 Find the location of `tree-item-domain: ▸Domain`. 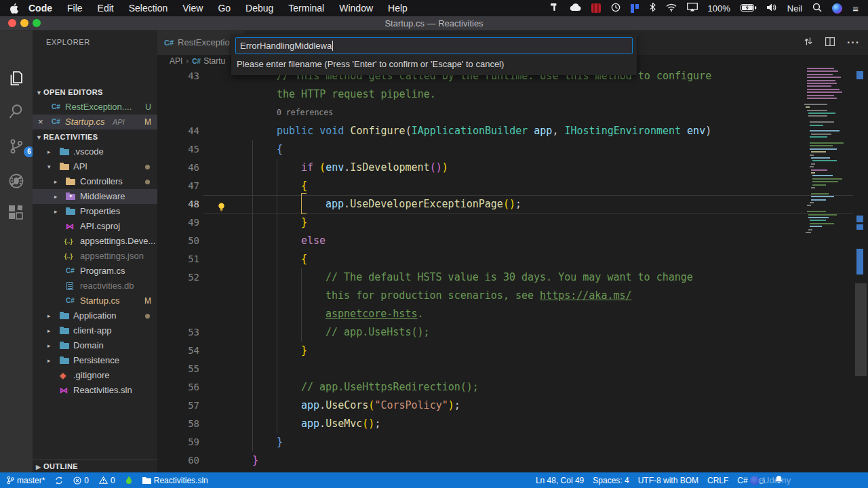

tree-item-domain: ▸Domain is located at coordinates (95, 346).